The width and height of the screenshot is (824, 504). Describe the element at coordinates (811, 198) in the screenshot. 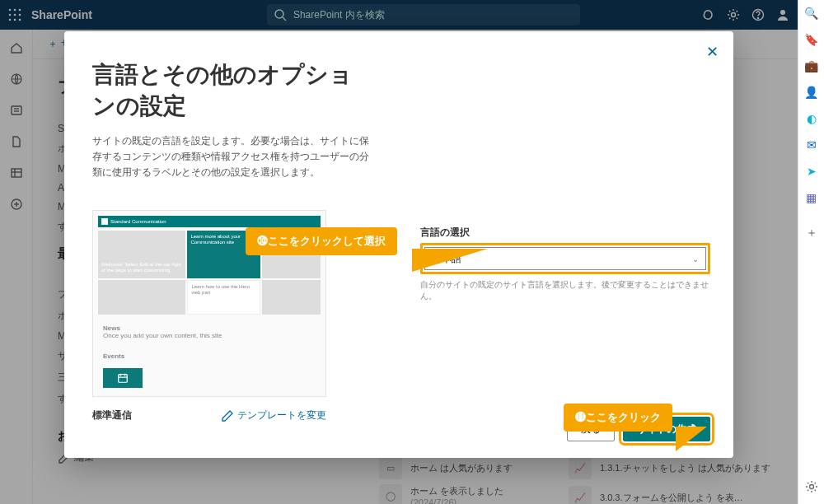

I see `teams-icon: ▦` at that location.